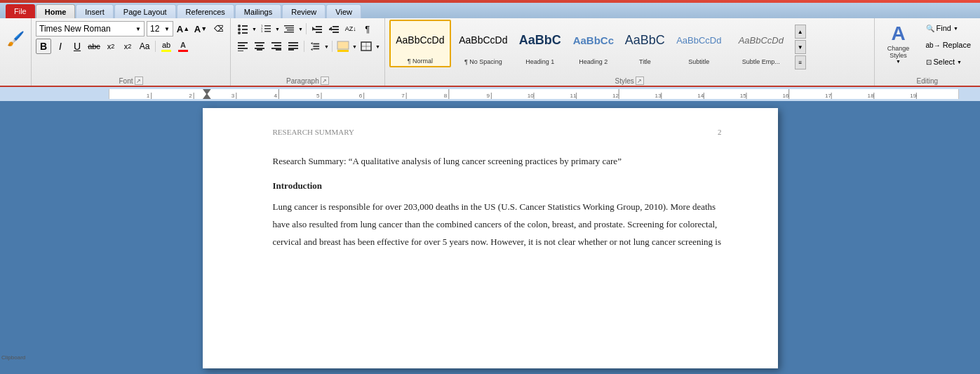 This screenshot has height=374, width=980. Describe the element at coordinates (206, 11) in the screenshot. I see `tab-references: References` at that location.